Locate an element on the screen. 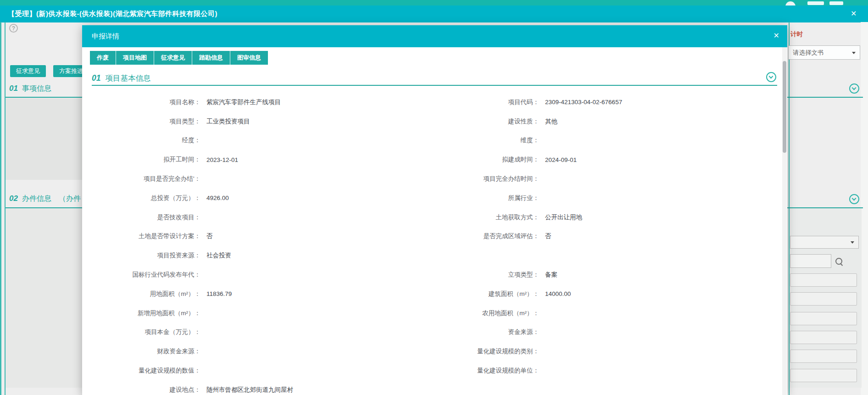 Image resolution: width=868 pixels, height=395 pixels. form-label: 项目完全办结时间： is located at coordinates (484, 179).